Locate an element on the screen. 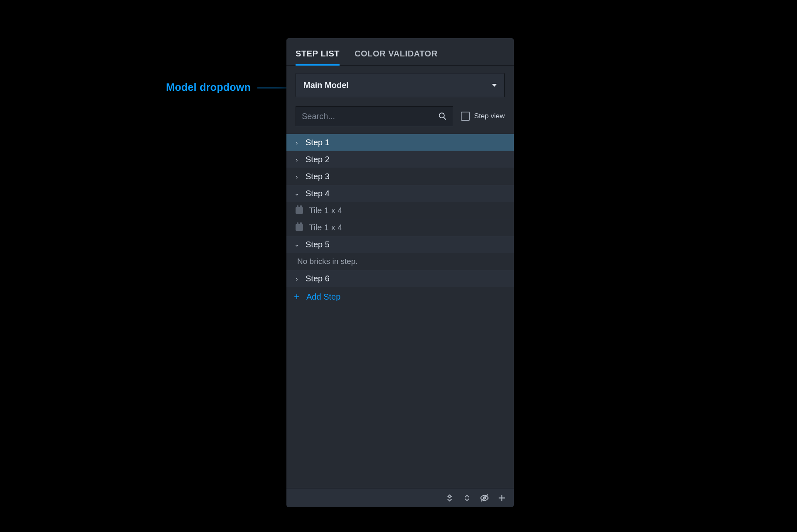  step-empty-message: No bricks in step. is located at coordinates (400, 261).